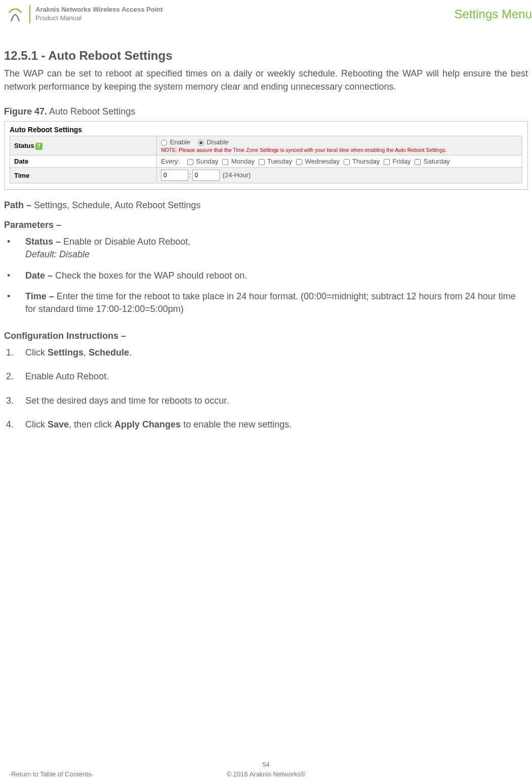 This screenshot has width=532, height=783. I want to click on row-date: Date Every: Sunday Monday Tuesday Wednes…, so click(266, 162).